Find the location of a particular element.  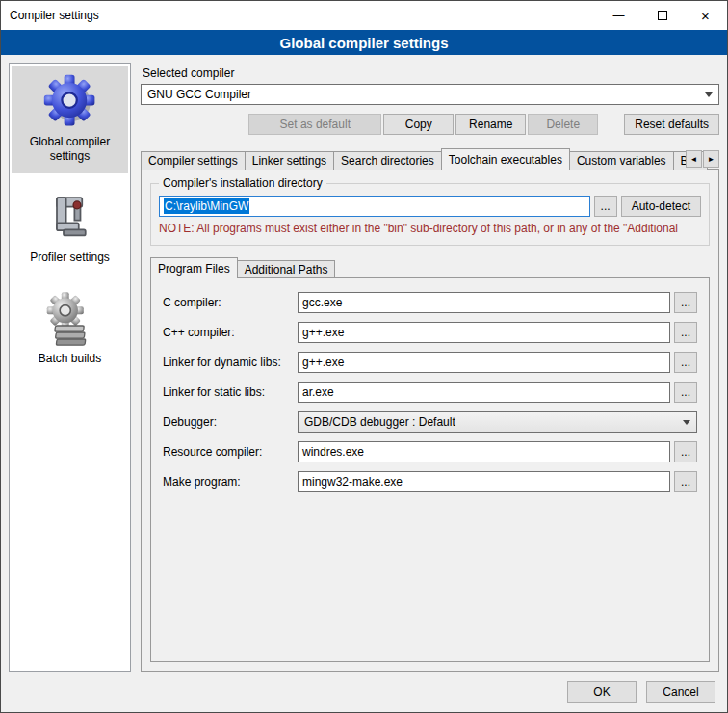

selected-compiler-value: GNU GCC Compiler is located at coordinates (424, 94).